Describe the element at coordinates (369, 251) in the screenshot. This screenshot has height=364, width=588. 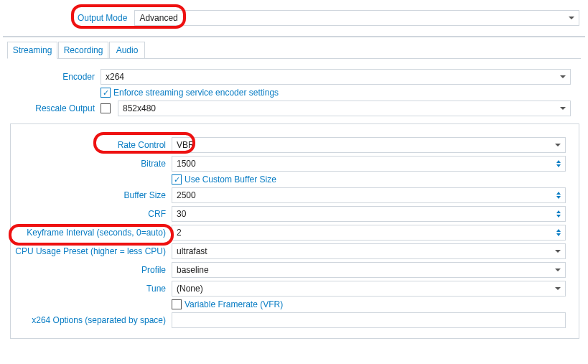
I see `cpu-preset-select: ultrafast` at that location.